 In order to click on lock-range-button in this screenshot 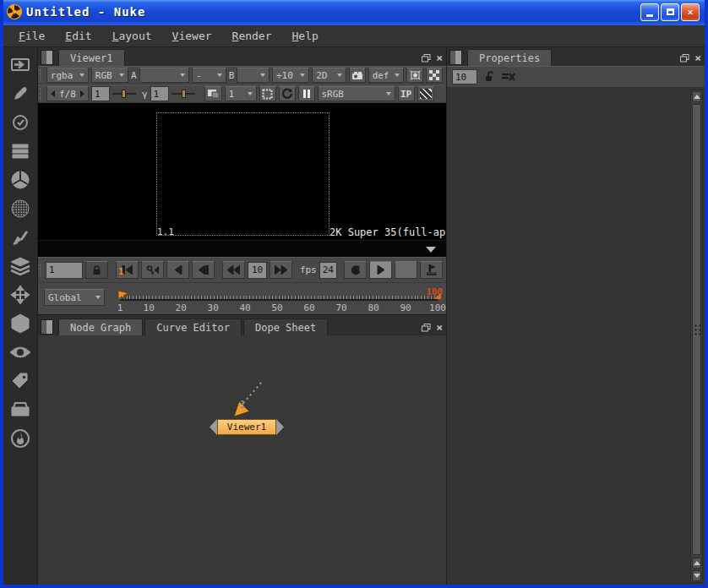, I will do `click(96, 270)`.